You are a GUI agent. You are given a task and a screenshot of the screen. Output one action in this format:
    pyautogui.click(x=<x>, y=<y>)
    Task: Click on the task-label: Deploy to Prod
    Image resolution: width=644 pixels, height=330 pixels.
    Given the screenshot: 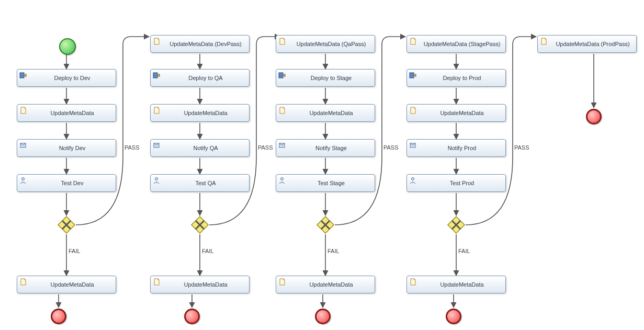 What is the action you would take?
    pyautogui.click(x=462, y=78)
    